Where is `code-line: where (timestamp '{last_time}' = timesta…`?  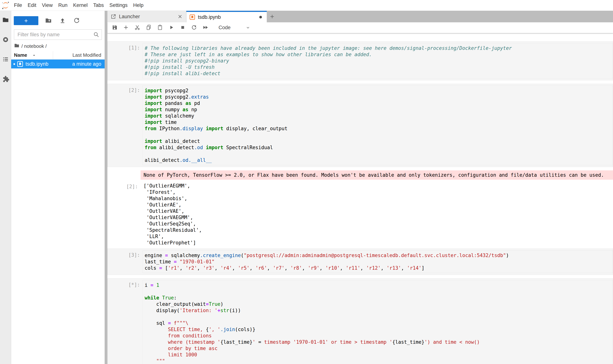 code-line: where (timestamp '{last_time}' = timesta… is located at coordinates (379, 342).